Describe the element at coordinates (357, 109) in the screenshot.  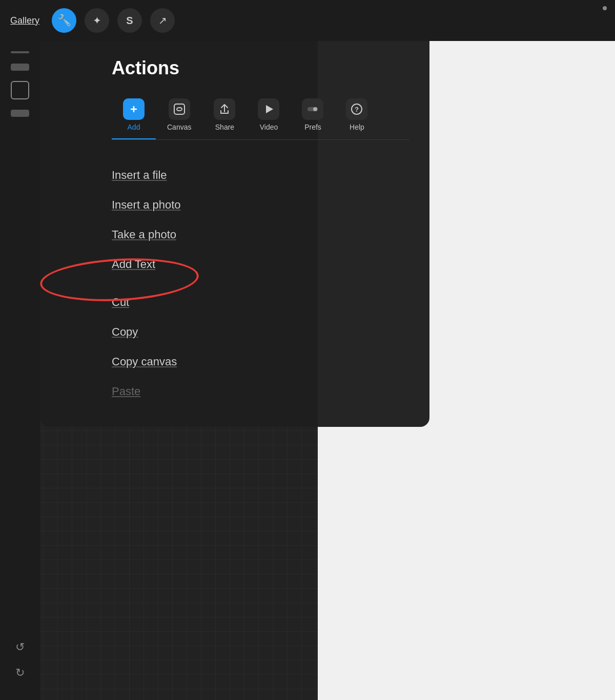
I see `help-tab-icon: ?` at that location.